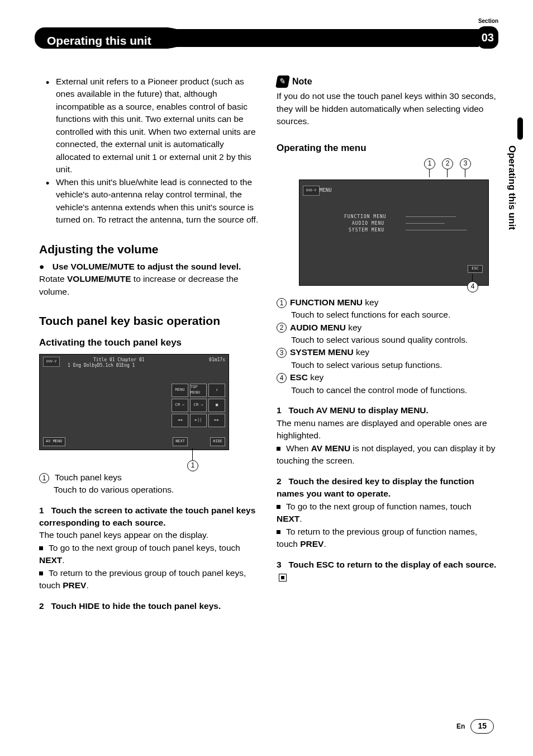 The image size is (533, 756). Describe the element at coordinates (282, 328) in the screenshot. I see `legend-num: 2` at that location.